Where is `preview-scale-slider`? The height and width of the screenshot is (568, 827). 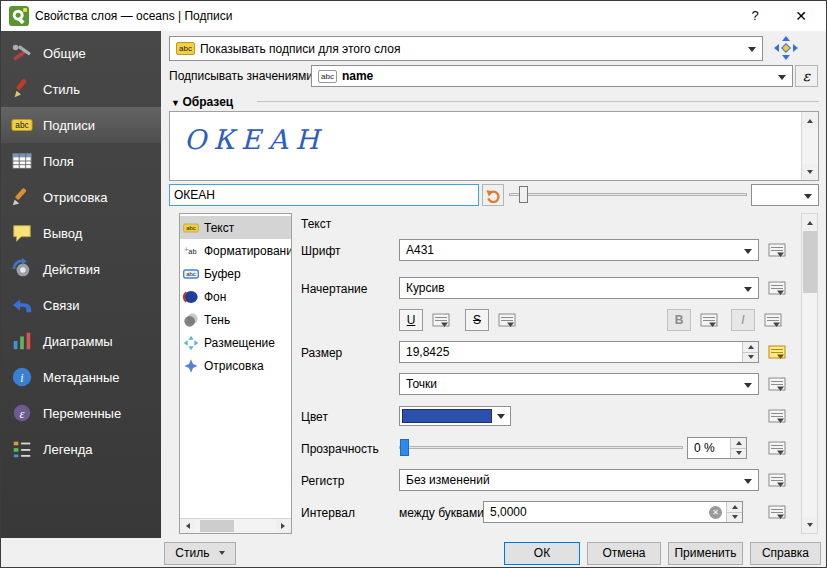
preview-scale-slider is located at coordinates (628, 195).